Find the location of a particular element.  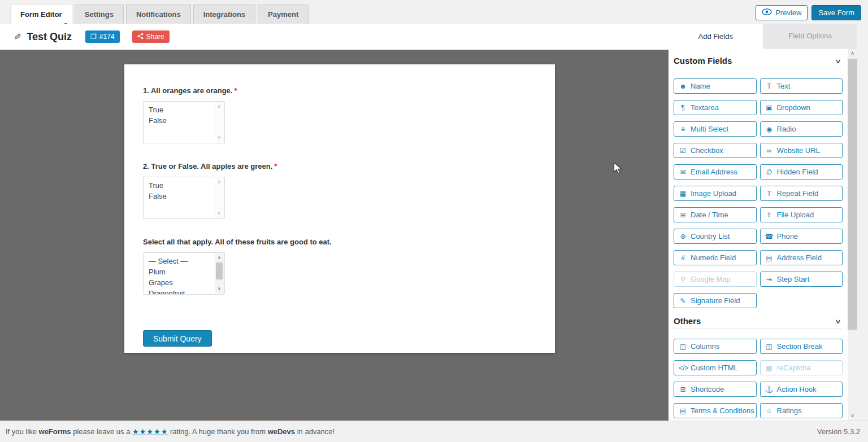

field-button-text: TText is located at coordinates (801, 86).